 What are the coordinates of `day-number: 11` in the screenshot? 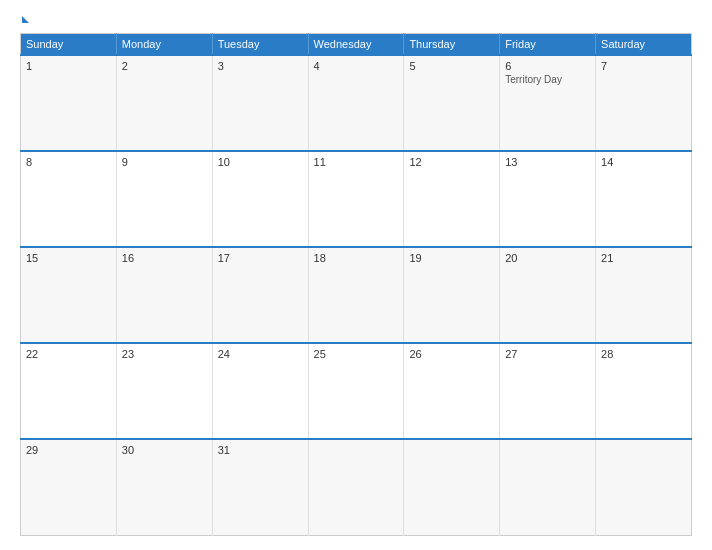 It's located at (356, 162).